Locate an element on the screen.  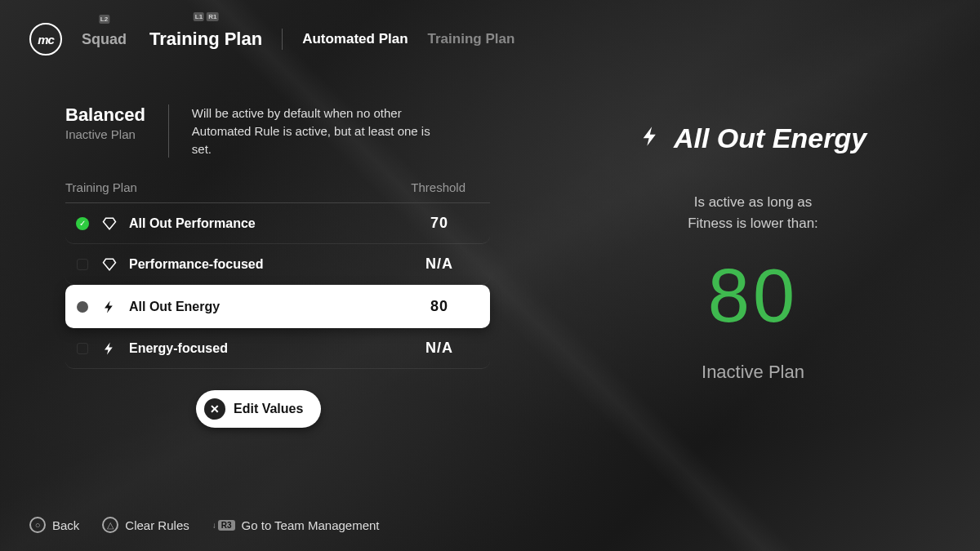
down-arrow-icon: ↓ is located at coordinates (214, 526).